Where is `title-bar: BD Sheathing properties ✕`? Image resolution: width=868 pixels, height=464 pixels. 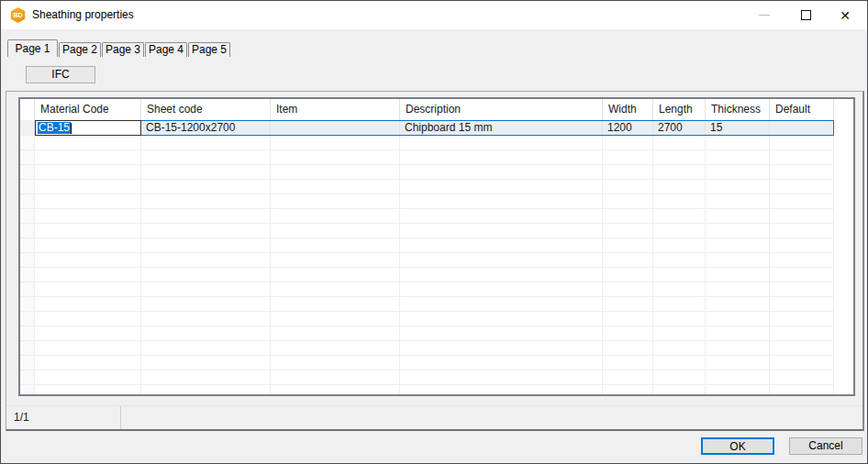
title-bar: BD Sheathing properties ✕ is located at coordinates (434, 15).